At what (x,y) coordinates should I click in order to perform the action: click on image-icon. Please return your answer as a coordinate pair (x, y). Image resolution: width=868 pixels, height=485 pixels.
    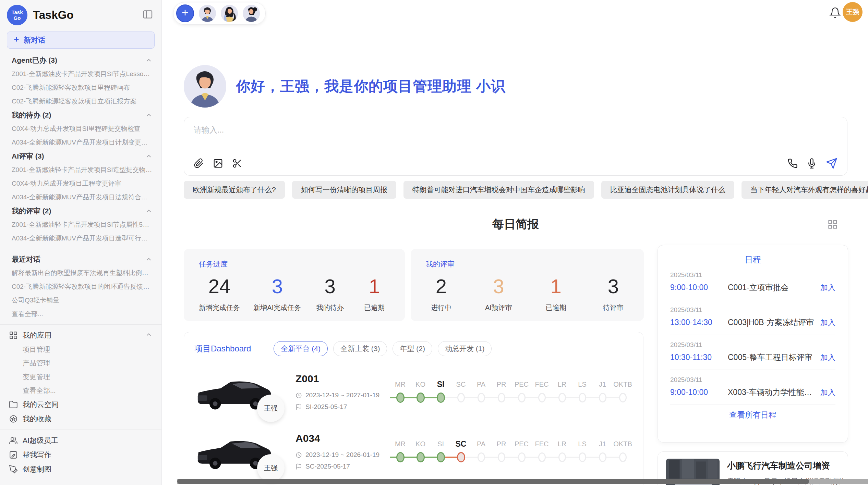
    Looking at the image, I should click on (218, 163).